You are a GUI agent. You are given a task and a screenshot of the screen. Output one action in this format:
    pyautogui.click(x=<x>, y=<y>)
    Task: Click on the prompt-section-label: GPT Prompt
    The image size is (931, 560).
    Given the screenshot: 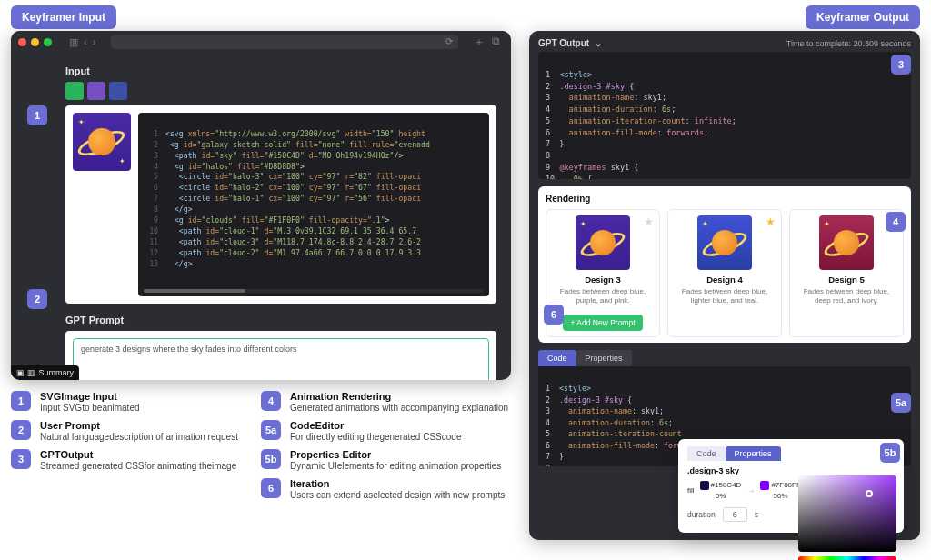 What is the action you would take?
    pyautogui.click(x=281, y=320)
    